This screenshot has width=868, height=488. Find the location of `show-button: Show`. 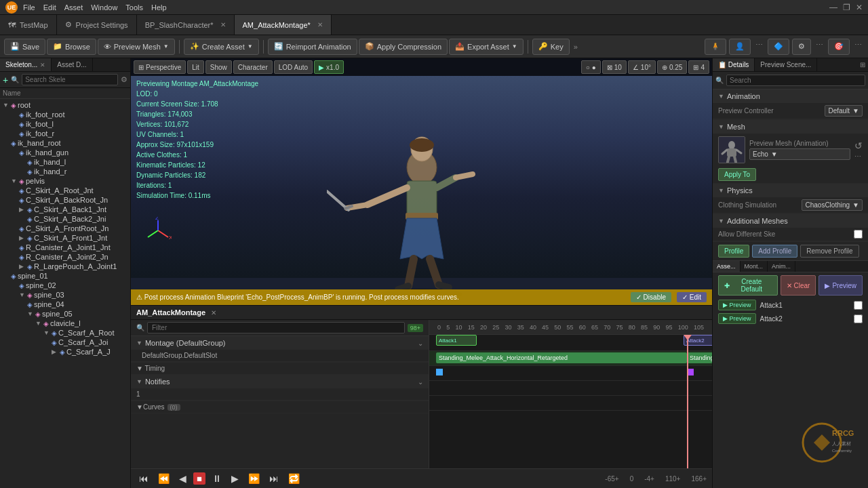

show-button: Show is located at coordinates (218, 67).